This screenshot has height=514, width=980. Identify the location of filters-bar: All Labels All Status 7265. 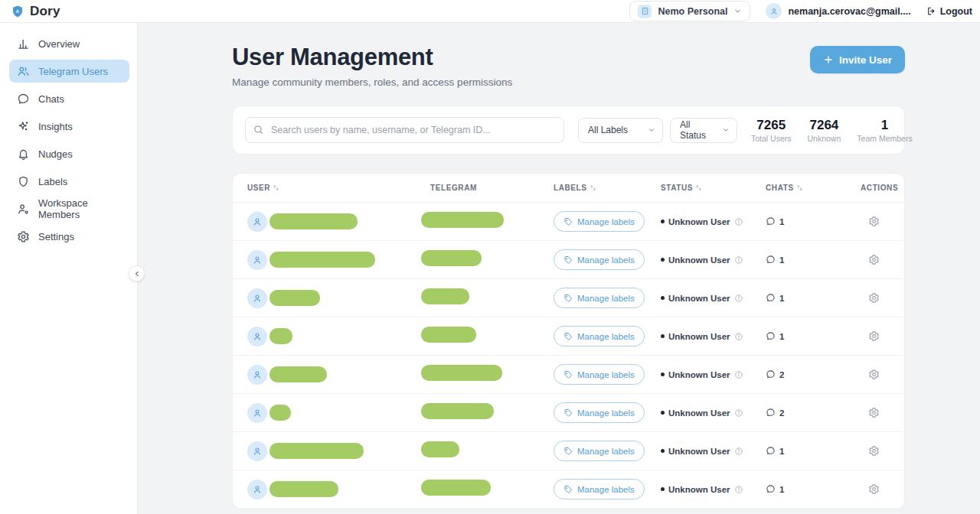
(568, 130).